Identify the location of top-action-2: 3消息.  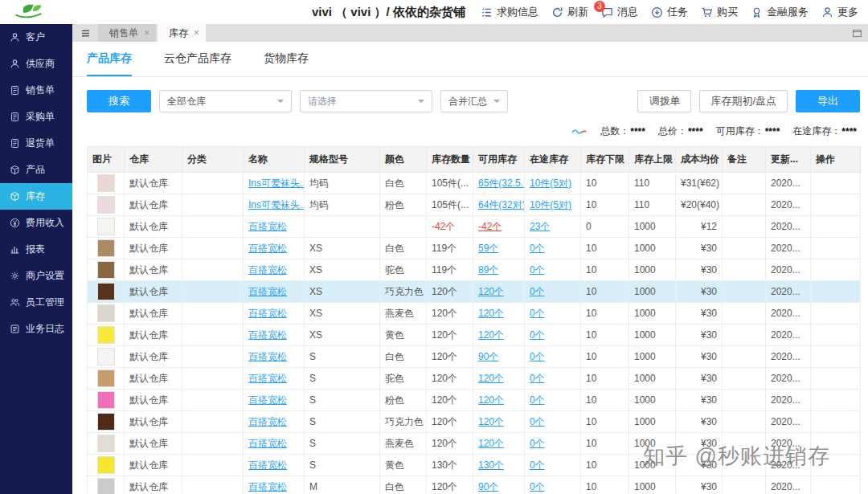
(620, 12).